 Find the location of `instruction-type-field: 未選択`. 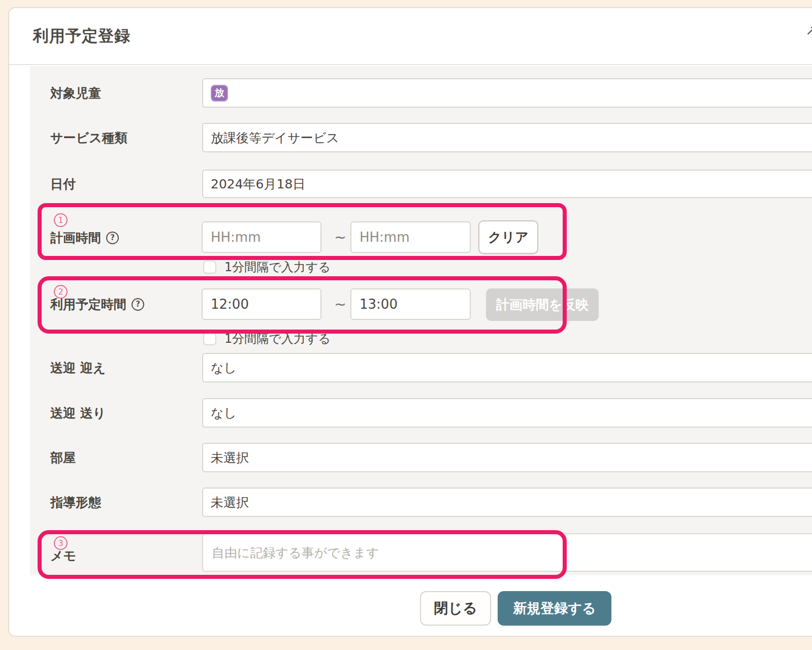

instruction-type-field: 未選択 is located at coordinates (507, 502).